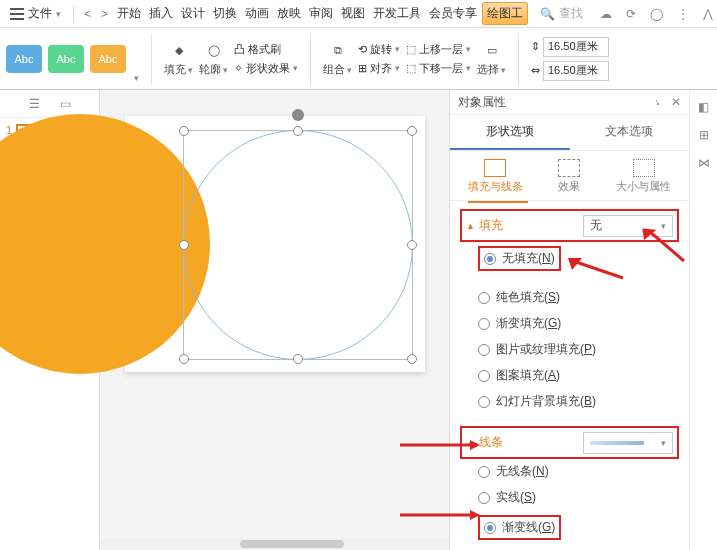 The width and height of the screenshot is (717, 550). What do you see at coordinates (708, 14) in the screenshot?
I see `expand-icon: ⋀` at bounding box center [708, 14].